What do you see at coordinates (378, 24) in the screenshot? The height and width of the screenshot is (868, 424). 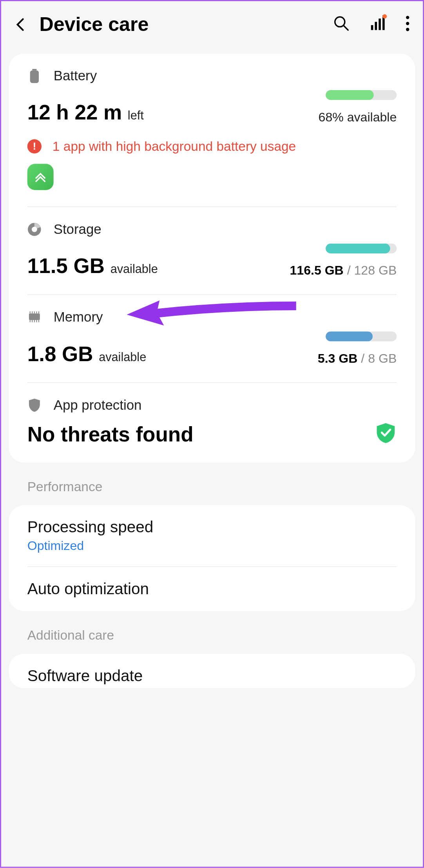 I see `stats-icon` at bounding box center [378, 24].